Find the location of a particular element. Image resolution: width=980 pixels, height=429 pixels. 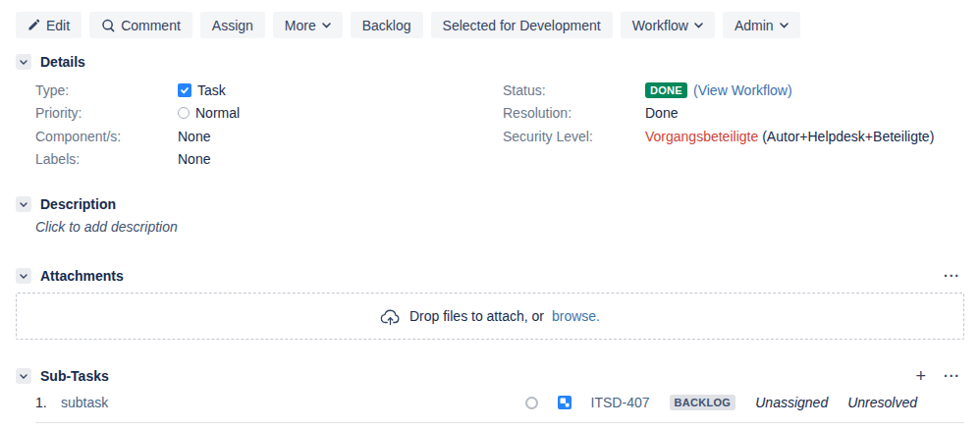

backlog-transition-button: Backlog is located at coordinates (387, 26).